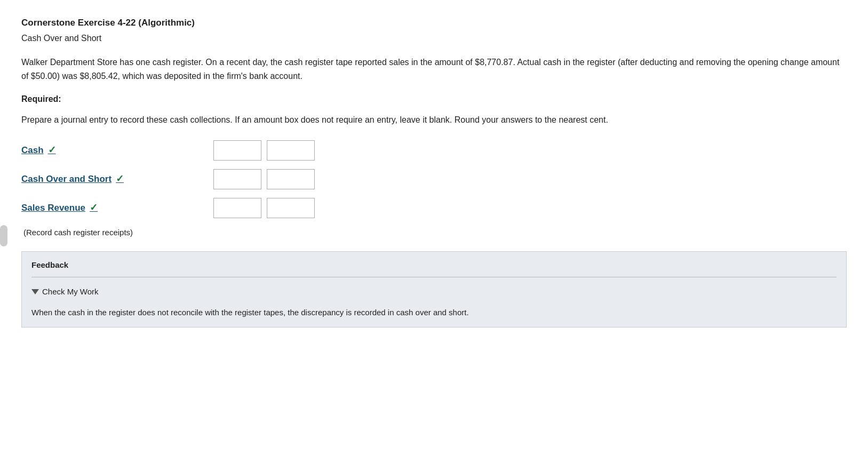  What do you see at coordinates (35, 292) in the screenshot?
I see `triangle-icon` at bounding box center [35, 292].